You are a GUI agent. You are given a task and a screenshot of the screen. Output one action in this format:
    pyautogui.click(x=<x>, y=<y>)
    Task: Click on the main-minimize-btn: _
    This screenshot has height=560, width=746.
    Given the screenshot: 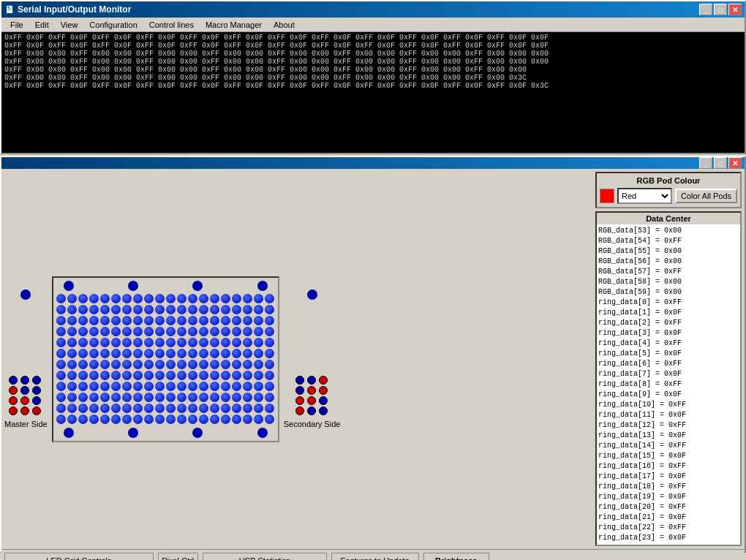 What is the action you would take?
    pyautogui.click(x=706, y=163)
    